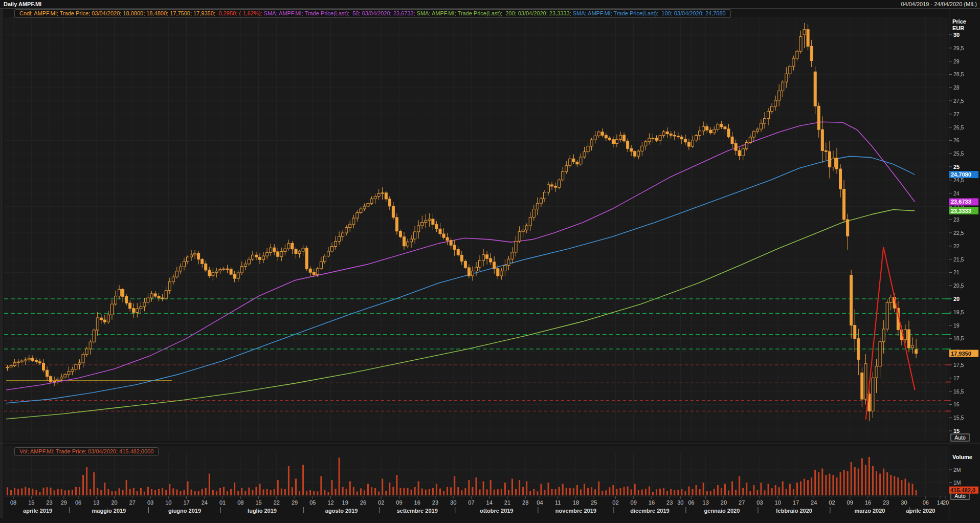 The height and width of the screenshot is (523, 980). Describe the element at coordinates (959, 365) in the screenshot. I see `svg-text: 17,5` at that location.